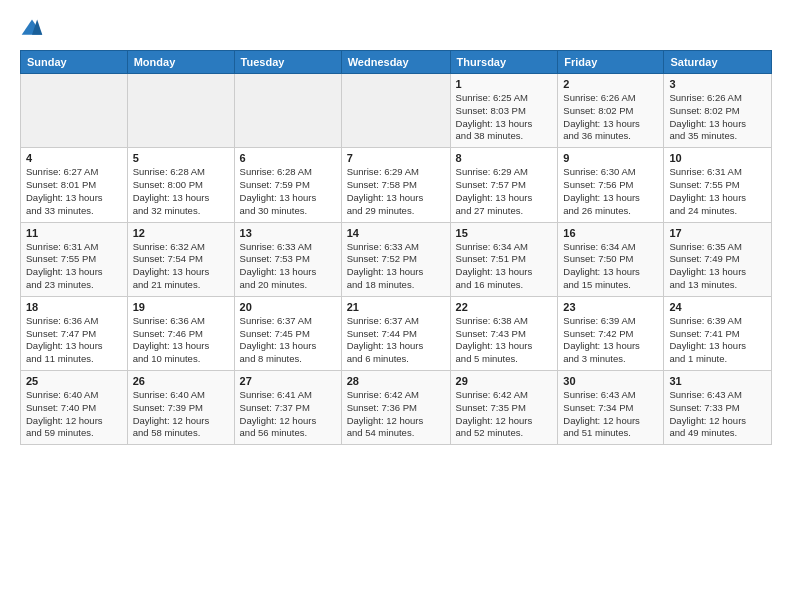 Image resolution: width=792 pixels, height=612 pixels. Describe the element at coordinates (718, 408) in the screenshot. I see `day-cell: 31Sunrise: 6:43 AM Sunset: 7:33 PM Dayli…` at that location.